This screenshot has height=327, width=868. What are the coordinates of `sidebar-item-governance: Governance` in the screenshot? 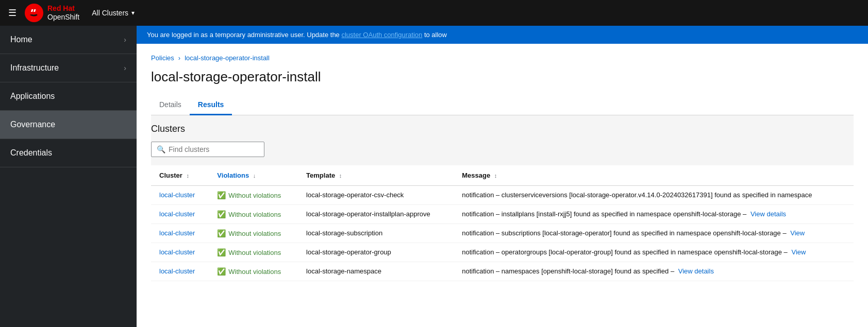 It's located at (68, 125).